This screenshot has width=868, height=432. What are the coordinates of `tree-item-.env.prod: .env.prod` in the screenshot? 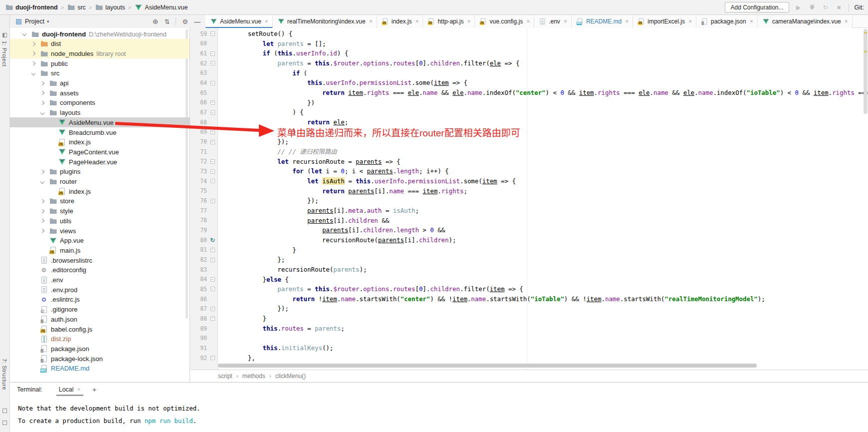 It's located at (100, 290).